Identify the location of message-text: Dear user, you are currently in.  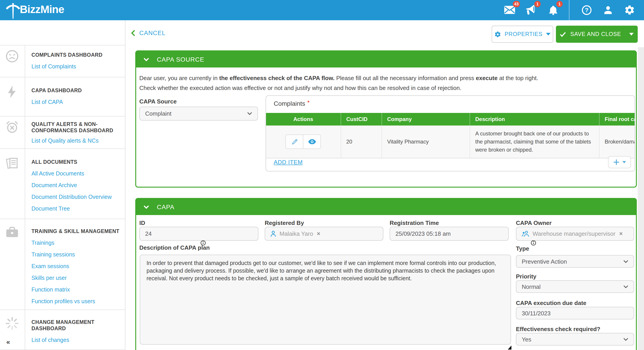
(179, 78).